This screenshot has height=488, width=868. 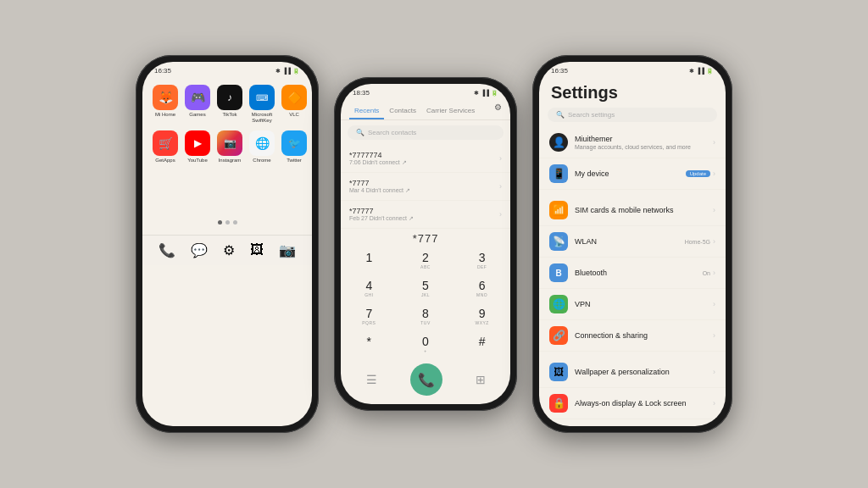 What do you see at coordinates (500, 158) in the screenshot?
I see `call-chevron-1: ›` at bounding box center [500, 158].